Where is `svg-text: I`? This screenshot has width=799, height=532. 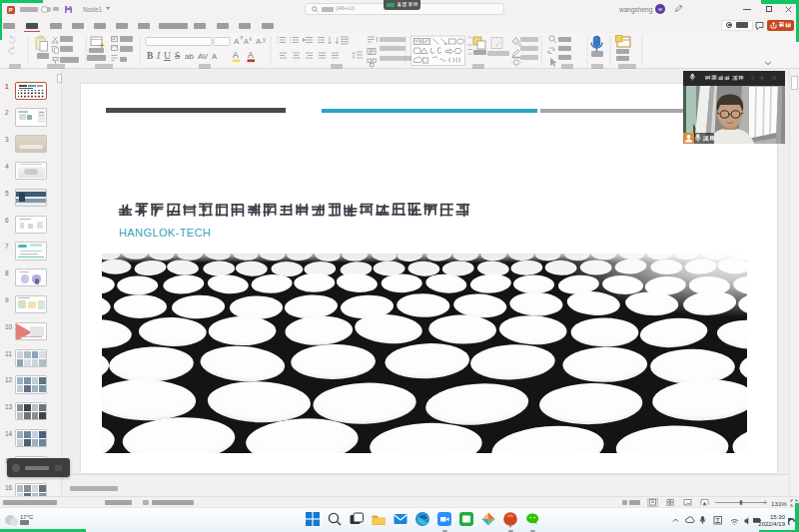
svg-text: I is located at coordinates (158, 56).